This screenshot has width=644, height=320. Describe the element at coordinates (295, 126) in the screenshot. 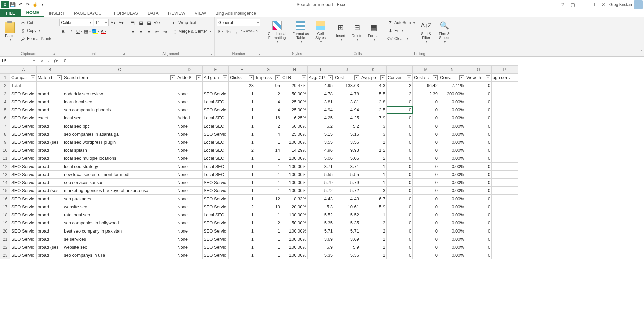

I see `cell: 50.00%` at that location.